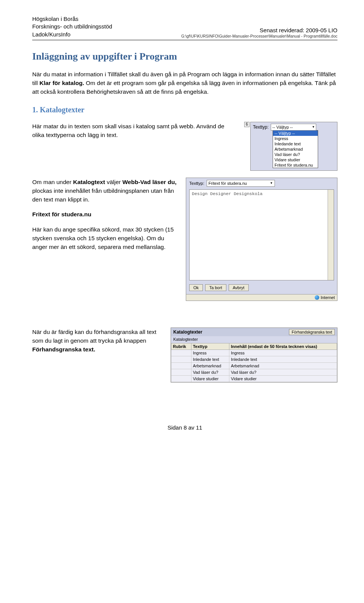 The width and height of the screenshot is (364, 603). What do you see at coordinates (262, 239) in the screenshot?
I see `screenshot-fritext-editor: Texttyp: Fritext för studera.nu ▼ Design…` at bounding box center [262, 239].